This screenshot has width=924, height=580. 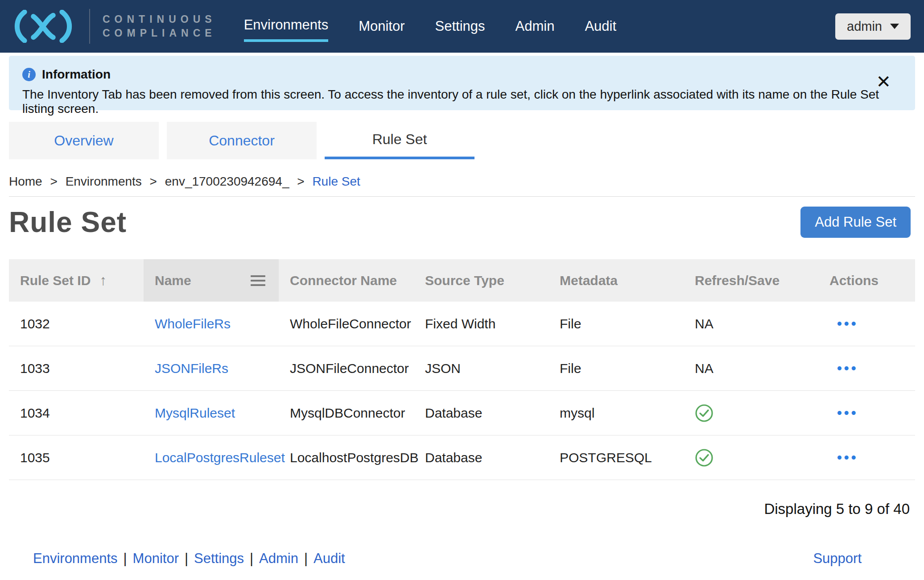 What do you see at coordinates (68, 222) in the screenshot?
I see `page-title: Rule Set` at bounding box center [68, 222].